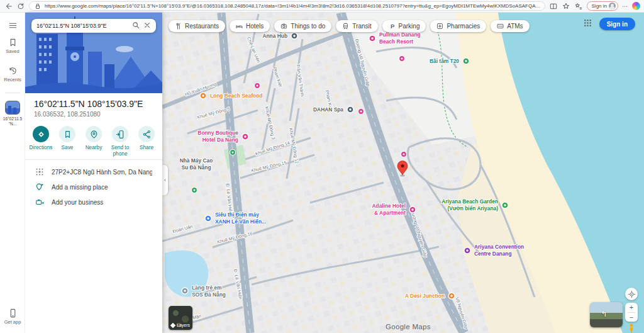 The height and width of the screenshot is (333, 644). Describe the element at coordinates (147, 134) in the screenshot. I see `share-icon` at that location.